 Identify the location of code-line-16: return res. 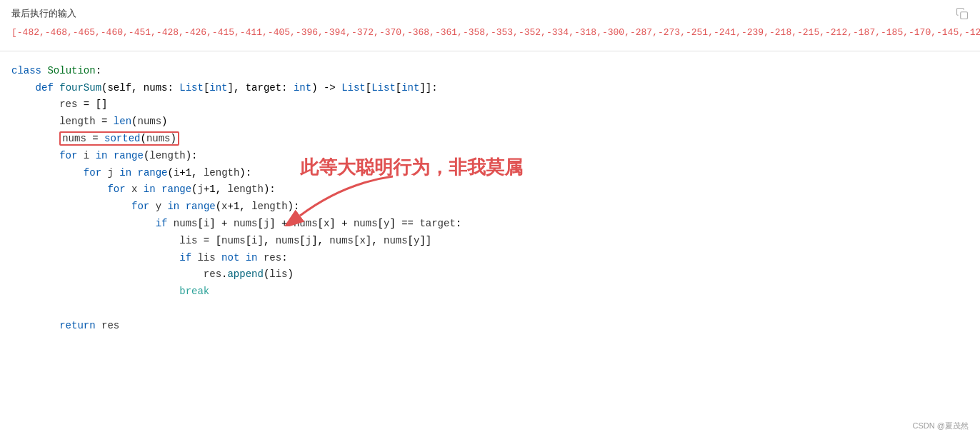
(490, 326).